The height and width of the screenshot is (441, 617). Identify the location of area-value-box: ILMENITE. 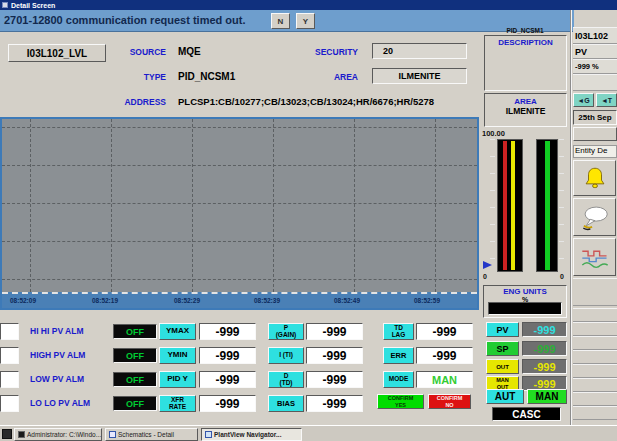
(420, 76).